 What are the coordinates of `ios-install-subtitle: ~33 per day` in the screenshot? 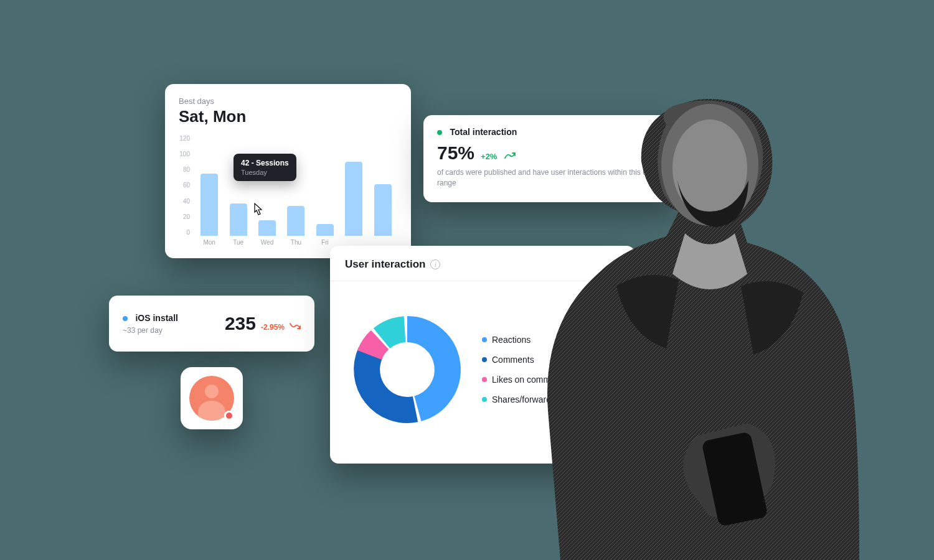 It's located at (151, 330).